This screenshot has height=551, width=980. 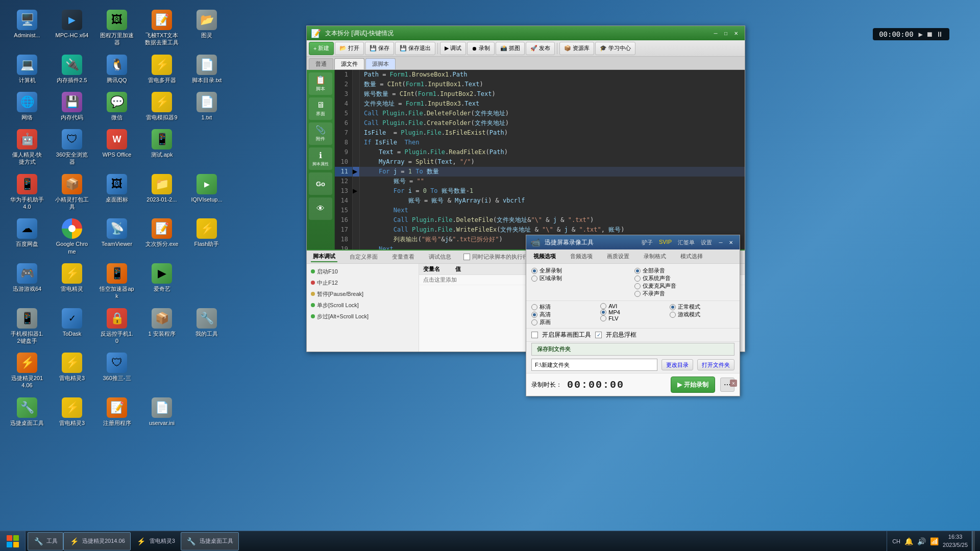 What do you see at coordinates (321, 84) in the screenshot?
I see `sidebar-script-btn: 📋 脚本` at bounding box center [321, 84].